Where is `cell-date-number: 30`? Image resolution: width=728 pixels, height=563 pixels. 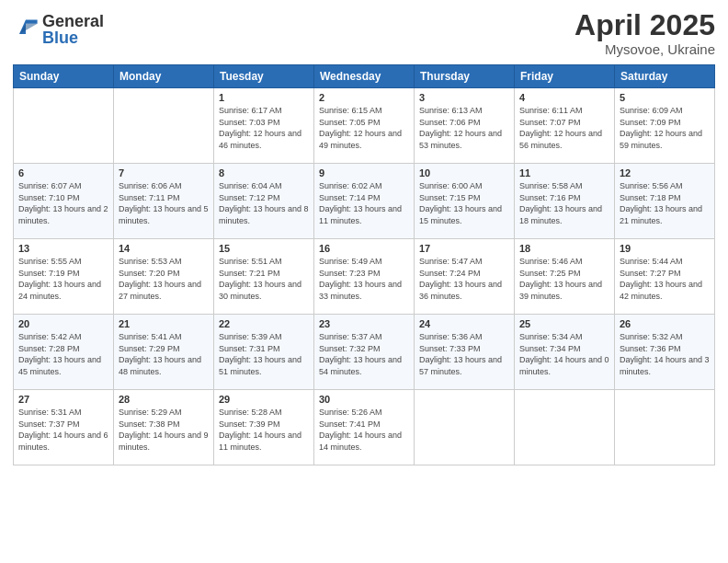 cell-date-number: 30 is located at coordinates (364, 399).